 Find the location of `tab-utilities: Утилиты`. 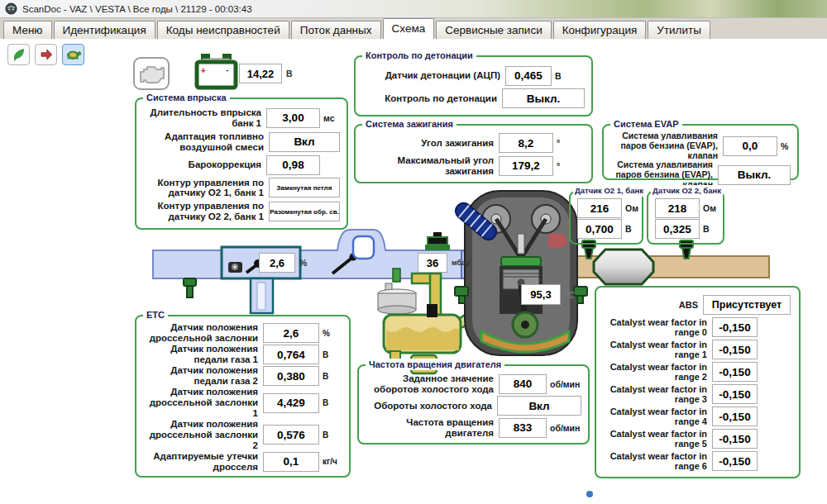

tab-utilities: Утилиты is located at coordinates (679, 30).